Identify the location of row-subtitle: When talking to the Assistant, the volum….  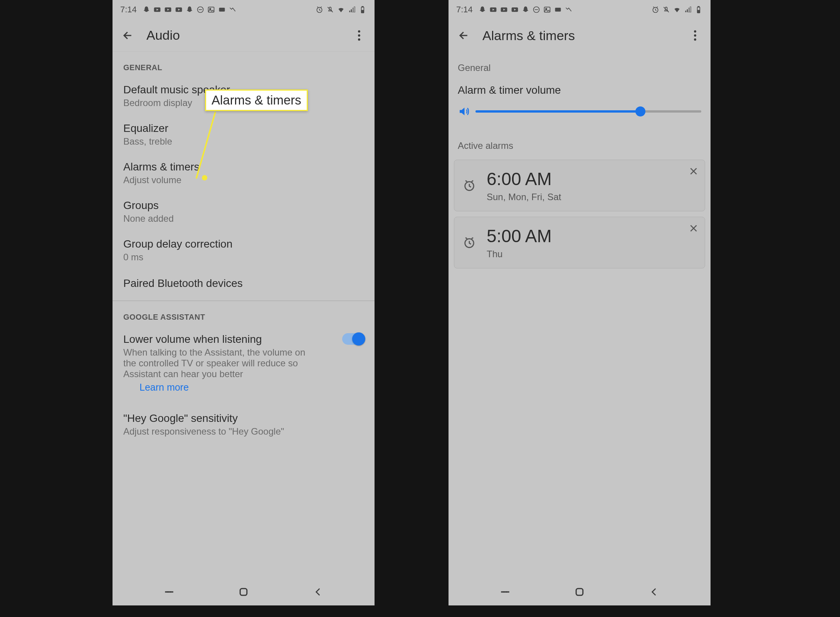
(218, 363).